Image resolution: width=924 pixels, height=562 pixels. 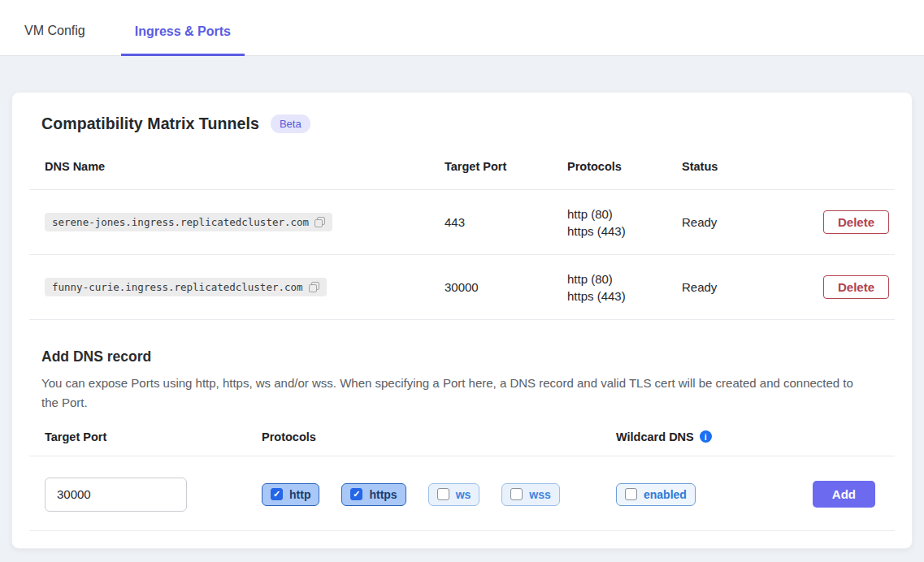 I want to click on checkbox-https: https, so click(x=374, y=495).